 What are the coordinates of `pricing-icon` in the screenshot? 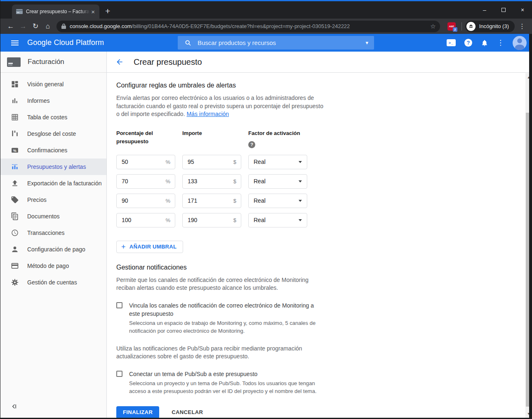 It's located at (15, 200).